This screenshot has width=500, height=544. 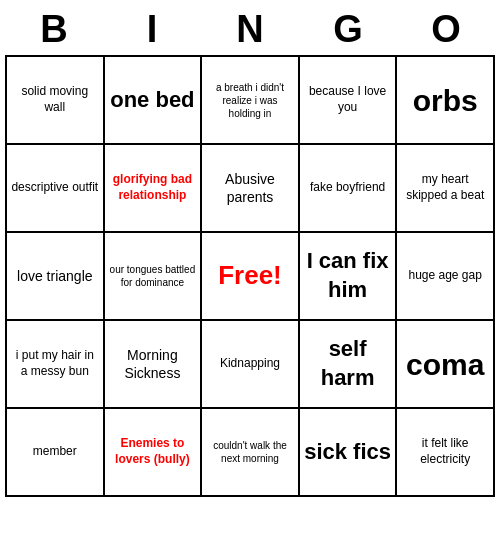 What do you see at coordinates (250, 28) in the screenshot?
I see `bingo-header: BINGO` at bounding box center [250, 28].